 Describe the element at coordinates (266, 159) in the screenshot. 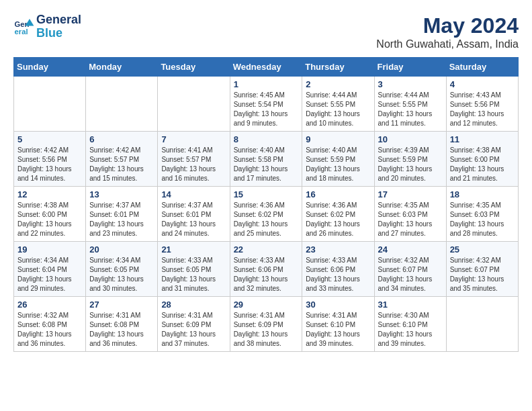

I see `calendar-cell: 8Sunrise: 4:40 AMSunset: 5:58 PMDaylight…` at that location.